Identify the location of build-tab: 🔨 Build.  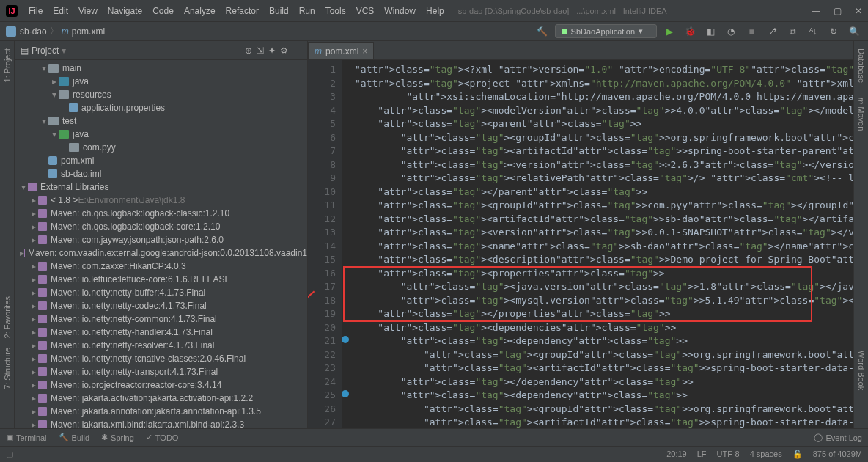
(74, 437).